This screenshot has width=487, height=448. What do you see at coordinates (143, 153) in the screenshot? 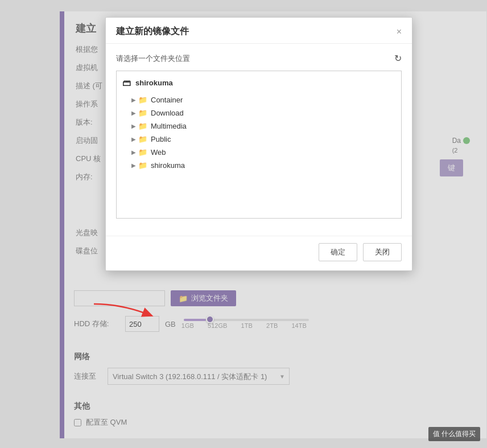
I see `folder-icon-5: 📁` at bounding box center [143, 153].